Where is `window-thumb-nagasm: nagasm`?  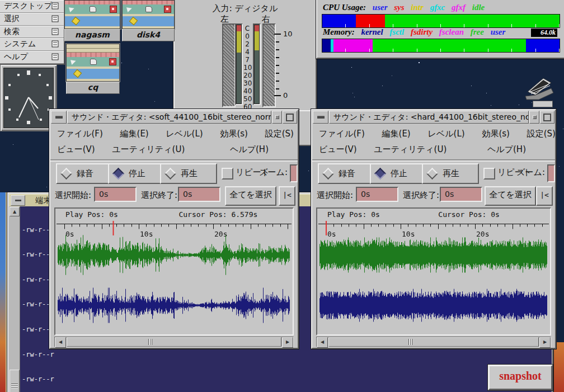 window-thumb-nagasm: nagasm is located at coordinates (92, 21).